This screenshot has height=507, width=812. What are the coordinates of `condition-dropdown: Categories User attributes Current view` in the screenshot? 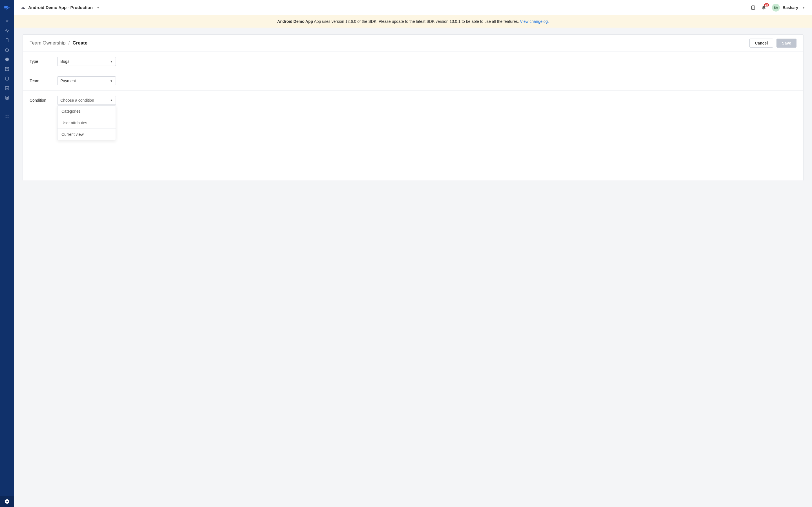 It's located at (87, 123).